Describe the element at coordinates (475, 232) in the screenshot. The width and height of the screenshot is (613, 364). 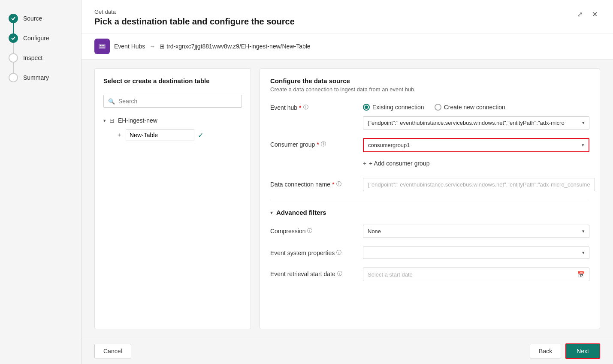
I see `compression-value: None` at that location.